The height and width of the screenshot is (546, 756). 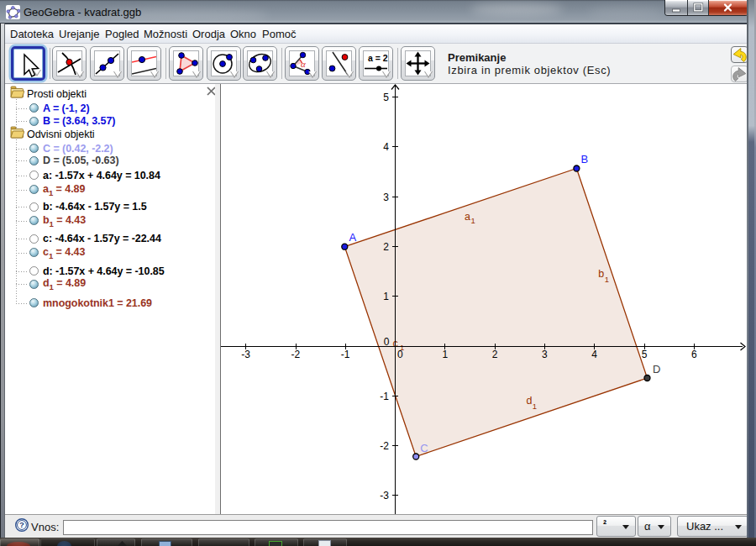 What do you see at coordinates (423, 449) in the screenshot?
I see `svg-text: C` at bounding box center [423, 449].